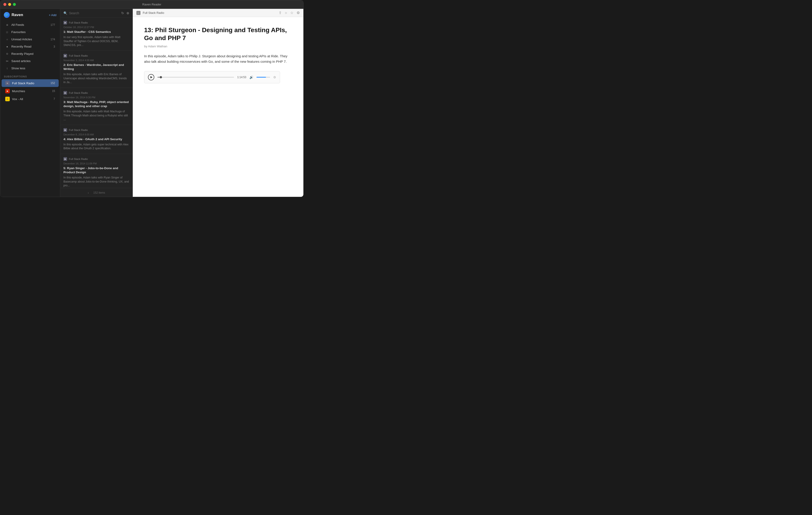 Image resolution: width=812 pixels, height=515 pixels. I want to click on detail-panel: ▶ Full Stack Radio ⇧ ○ ☆ ⚙ 13: Phil Stur…, so click(218, 103).